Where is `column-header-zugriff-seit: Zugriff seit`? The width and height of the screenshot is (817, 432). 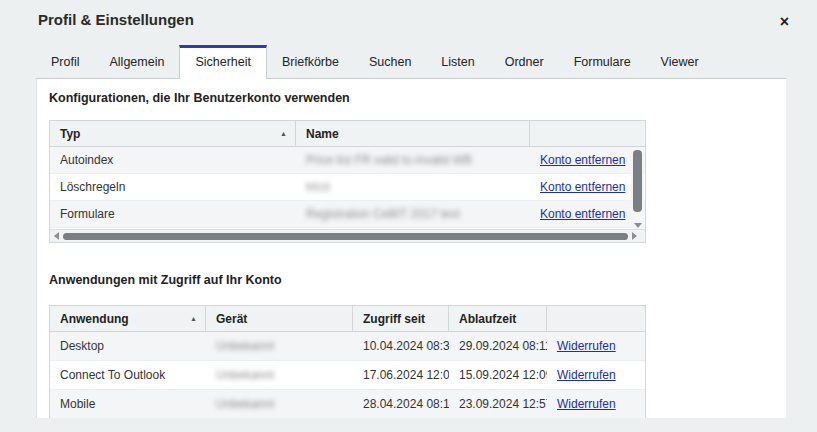
column-header-zugriff-seit: Zugriff seit is located at coordinates (401, 318).